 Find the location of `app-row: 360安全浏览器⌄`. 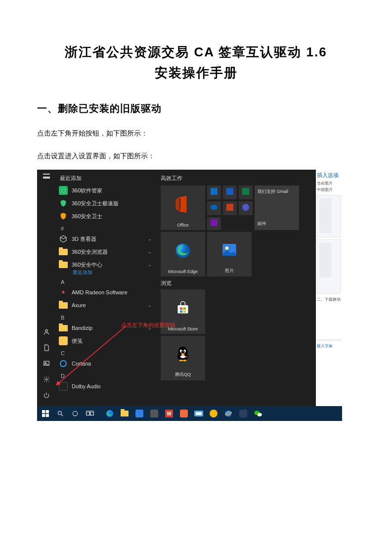

app-row: 360安全浏览器⌄ is located at coordinates (105, 252).